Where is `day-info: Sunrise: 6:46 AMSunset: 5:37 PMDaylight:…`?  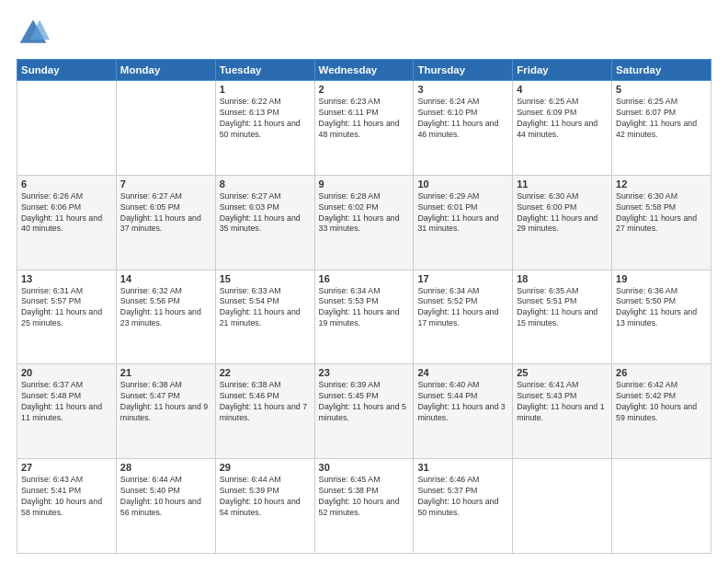
day-info: Sunrise: 6:46 AMSunset: 5:37 PMDaylight:… is located at coordinates (463, 497).